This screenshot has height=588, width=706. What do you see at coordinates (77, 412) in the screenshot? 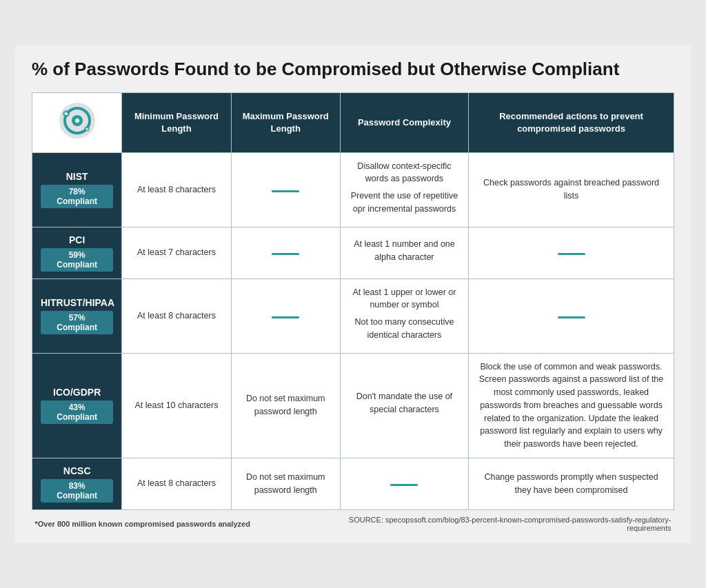
I see `compliance-badge: 43% Compliant` at bounding box center [77, 412].